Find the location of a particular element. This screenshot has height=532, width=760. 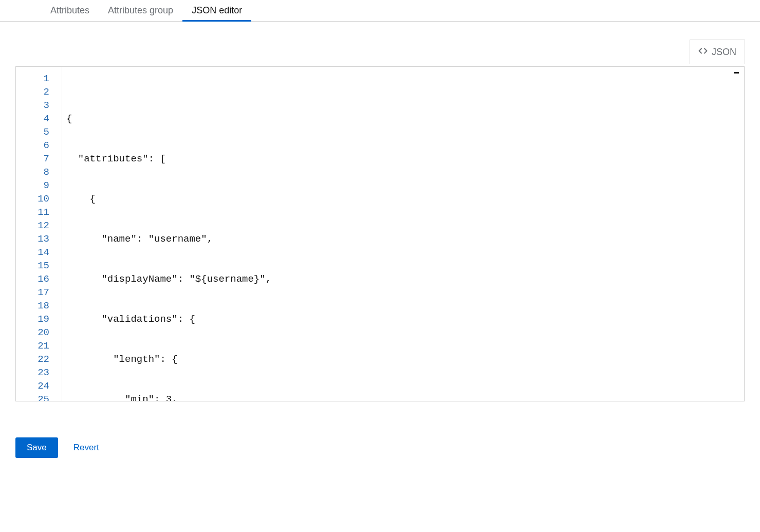

line-number: 9 is located at coordinates (38, 186).